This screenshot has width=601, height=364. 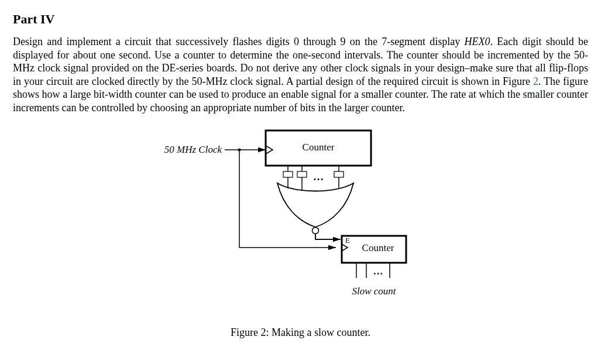 What do you see at coordinates (318, 177) in the screenshot?
I see `big-counter-dots: …` at bounding box center [318, 177].